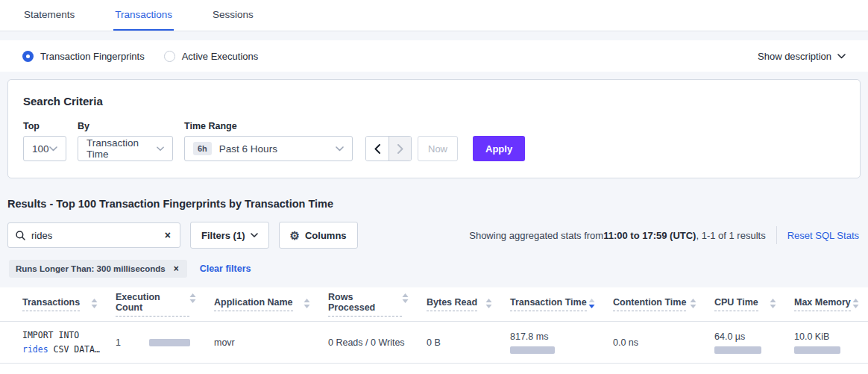 Image resolution: width=868 pixels, height=374 pixels. What do you see at coordinates (165, 305) in the screenshot?
I see `column-header-execution-count: Execution Count` at bounding box center [165, 305].